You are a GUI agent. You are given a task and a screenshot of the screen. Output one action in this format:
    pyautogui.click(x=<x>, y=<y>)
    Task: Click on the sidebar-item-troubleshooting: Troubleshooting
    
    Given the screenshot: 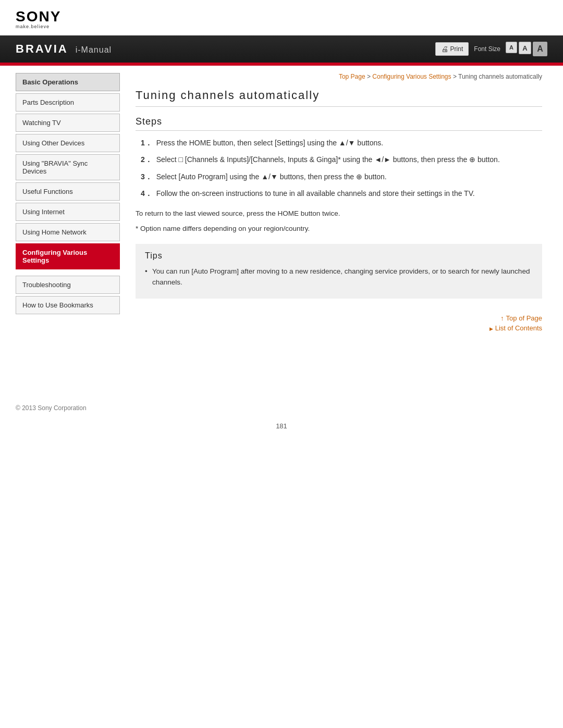 What is the action you would take?
    pyautogui.click(x=68, y=285)
    